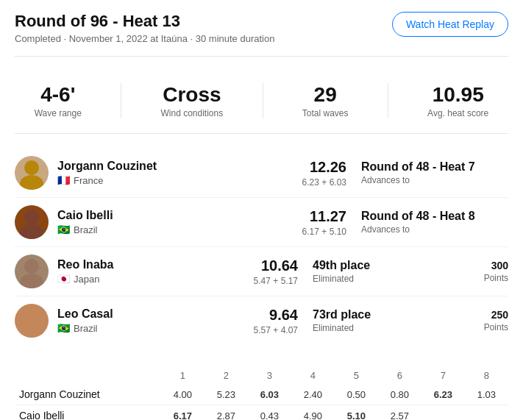 Image resolution: width=523 pixels, height=420 pixels. What do you see at coordinates (487, 375) in the screenshot?
I see `col-header-8: 8` at bounding box center [487, 375].